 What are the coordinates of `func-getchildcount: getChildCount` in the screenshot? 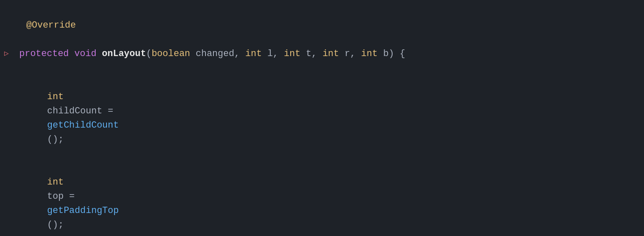 It's located at (83, 126).